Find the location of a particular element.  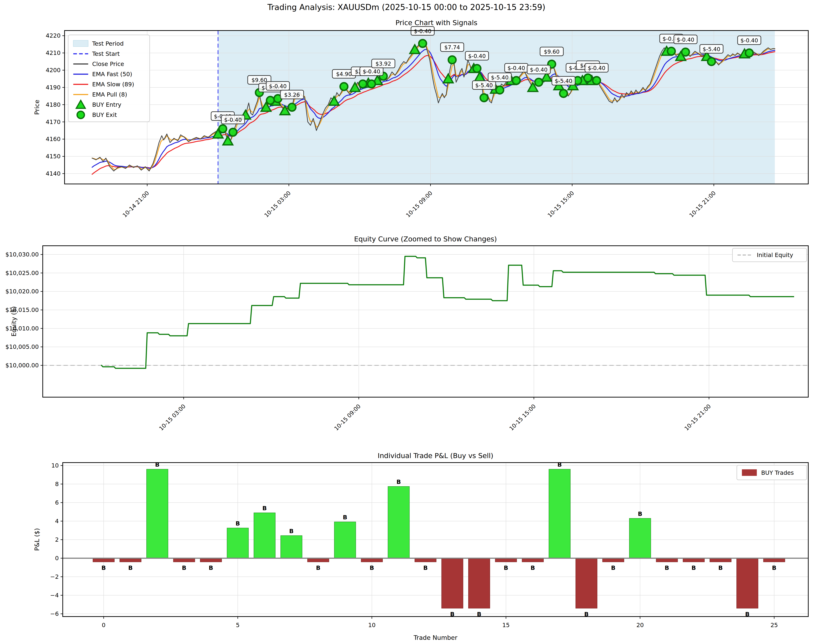

price-xtick-label: 10-15 15:00 is located at coordinates (561, 204).